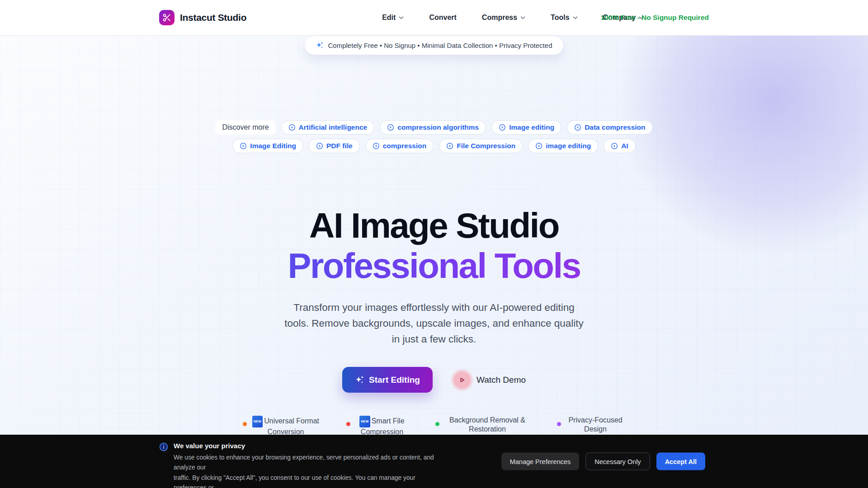 This screenshot has width=868, height=488. What do you see at coordinates (434, 461) in the screenshot?
I see `cookie-banner: We value your privacy We use cookies to …` at bounding box center [434, 461].